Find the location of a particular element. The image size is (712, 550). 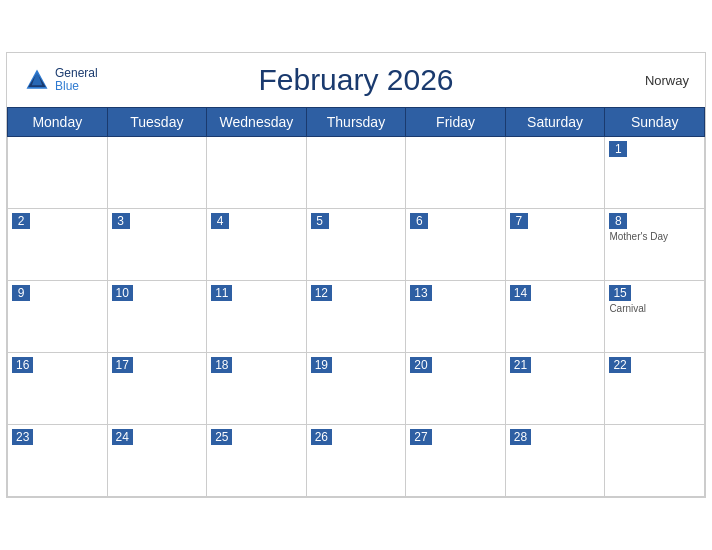

week-row-1: 1 is located at coordinates (356, 173).